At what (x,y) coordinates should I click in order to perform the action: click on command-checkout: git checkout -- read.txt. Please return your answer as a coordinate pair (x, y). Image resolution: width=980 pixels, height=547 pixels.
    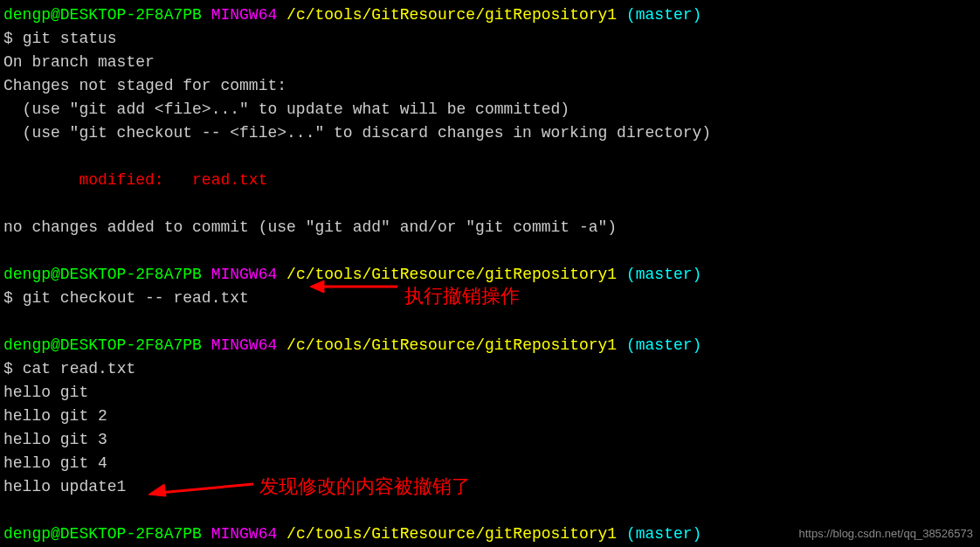
    Looking at the image, I should click on (136, 298).